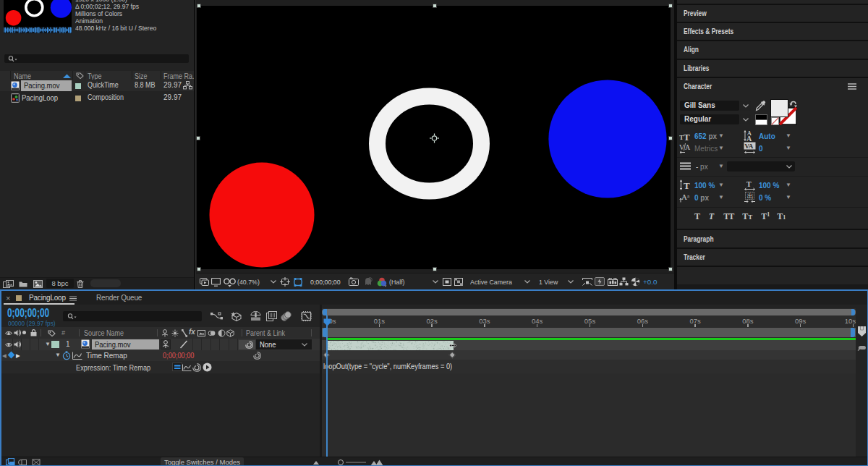 The height and width of the screenshot is (466, 868). I want to click on svg-text: a, so click(689, 196).